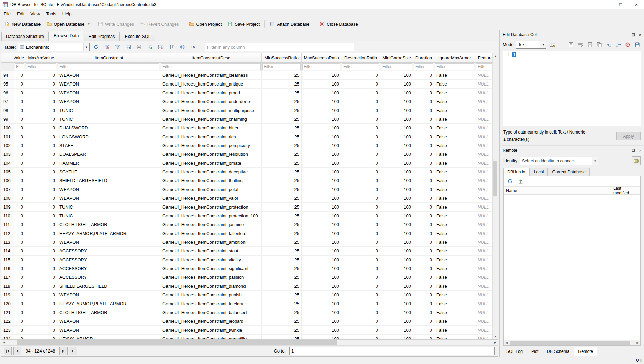 The height and width of the screenshot is (364, 644). Describe the element at coordinates (361, 67) in the screenshot. I see `column-filter-input-destructionratio` at that location.